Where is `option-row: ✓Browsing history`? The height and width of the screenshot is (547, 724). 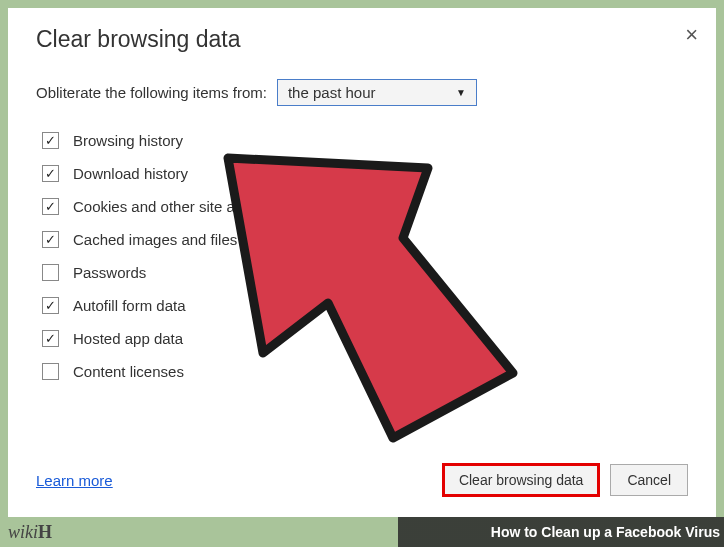 option-row: ✓Browsing history is located at coordinates (362, 140).